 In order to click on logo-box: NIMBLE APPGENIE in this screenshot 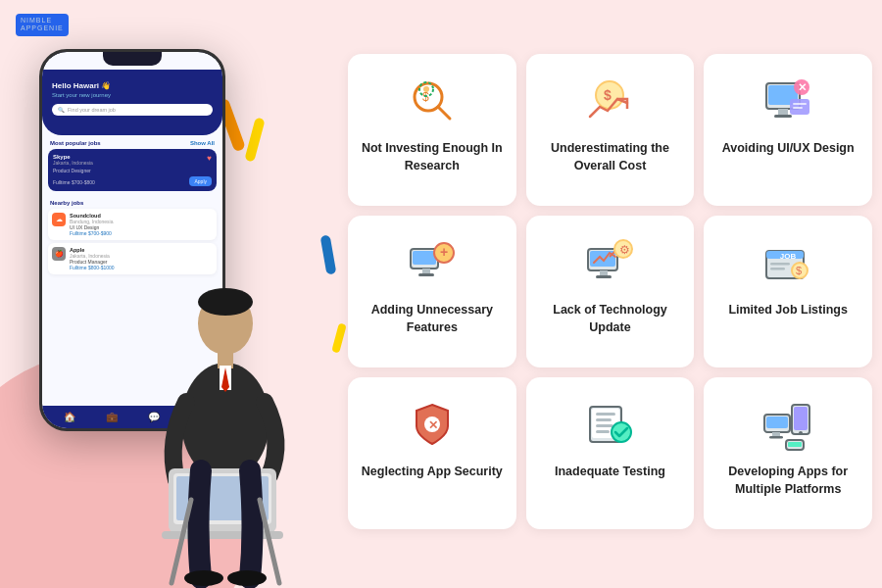, I will do `click(42, 25)`.